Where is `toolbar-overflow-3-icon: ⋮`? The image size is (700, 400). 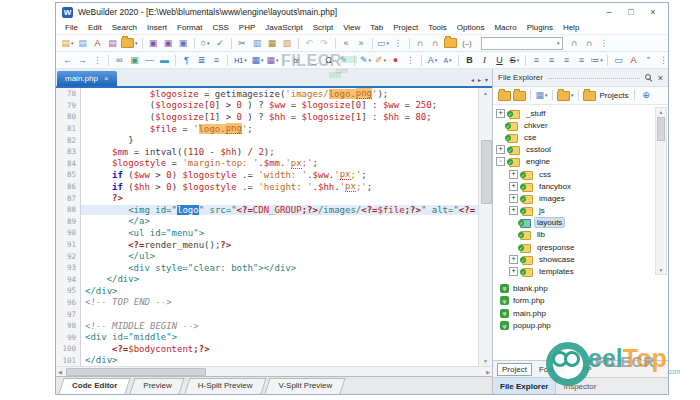 toolbar-overflow-3-icon: ⋮ is located at coordinates (98, 60).